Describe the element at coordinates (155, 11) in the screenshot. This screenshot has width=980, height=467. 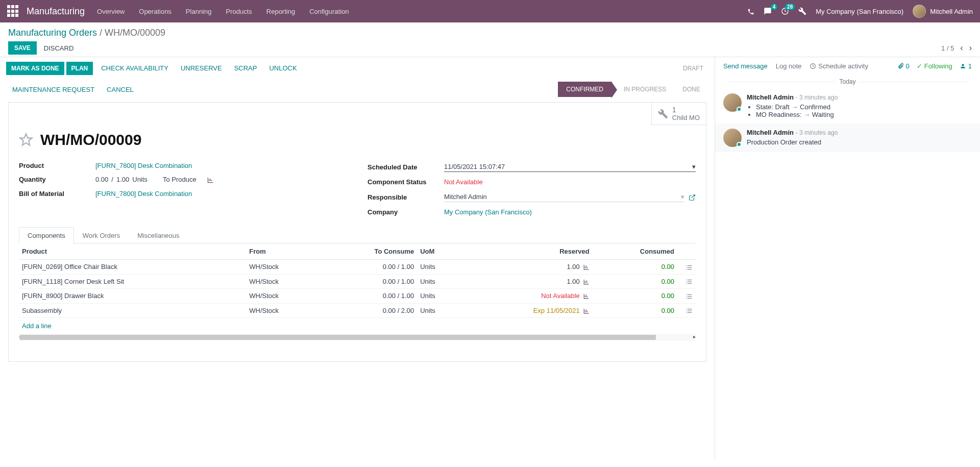
I see `nav-operations: Operations` at that location.